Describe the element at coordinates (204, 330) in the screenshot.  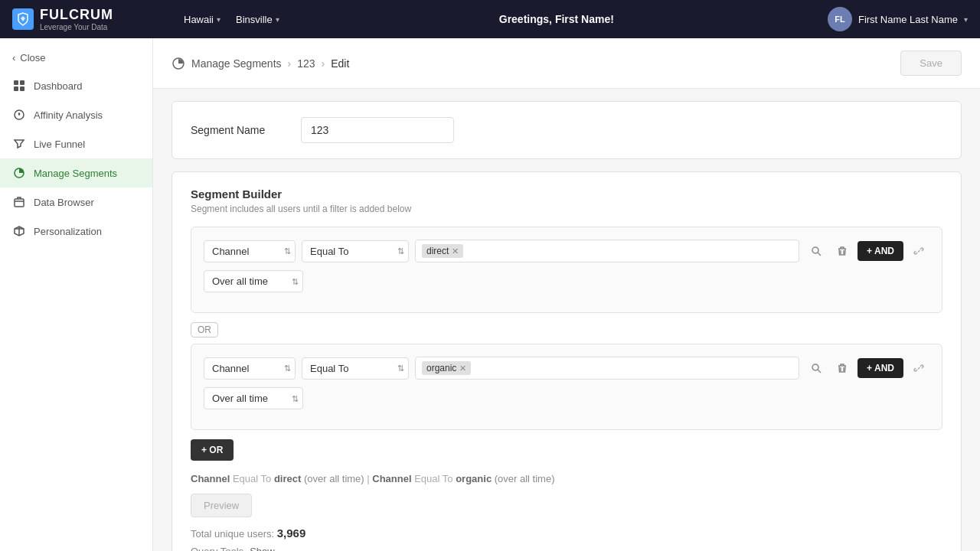
I see `or-badge: OR` at that location.